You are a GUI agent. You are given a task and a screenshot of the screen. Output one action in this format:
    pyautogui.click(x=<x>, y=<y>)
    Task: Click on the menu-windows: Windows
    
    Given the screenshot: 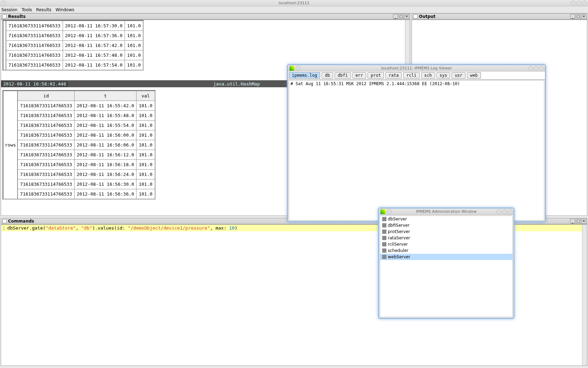 What is the action you would take?
    pyautogui.click(x=65, y=10)
    